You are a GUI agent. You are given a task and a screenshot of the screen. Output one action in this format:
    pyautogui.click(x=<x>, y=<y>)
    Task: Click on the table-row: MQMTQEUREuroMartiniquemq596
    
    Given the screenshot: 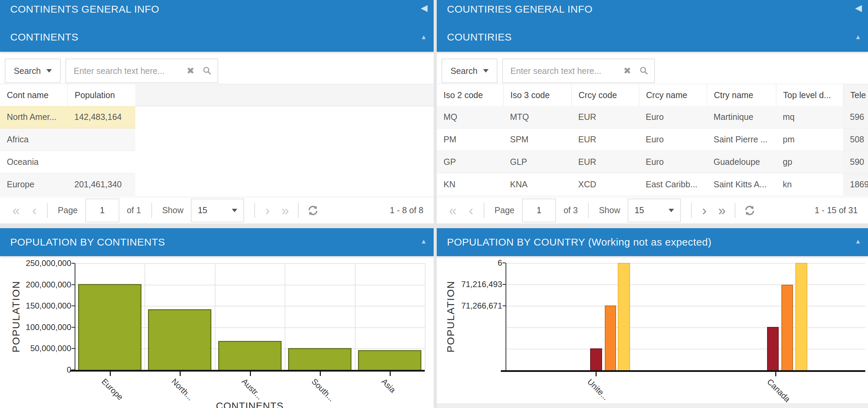 What is the action you would take?
    pyautogui.click(x=653, y=117)
    